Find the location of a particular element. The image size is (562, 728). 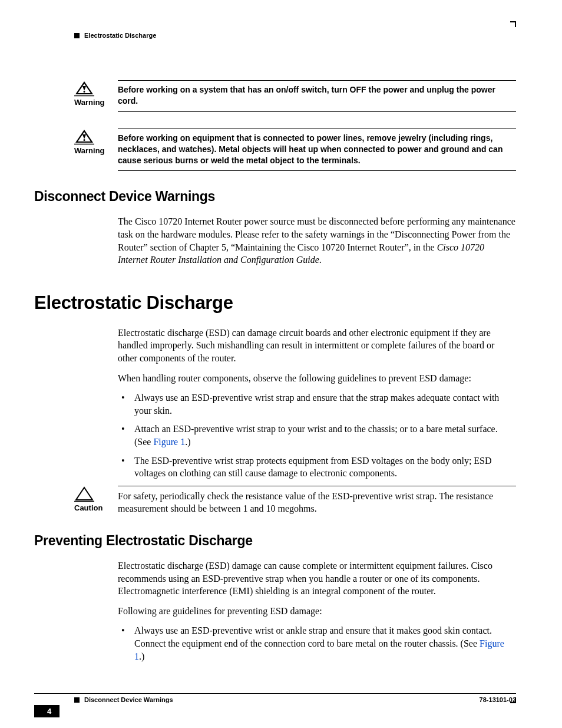

list-item: The ESD-preventive wrist strap protects … is located at coordinates (317, 467).